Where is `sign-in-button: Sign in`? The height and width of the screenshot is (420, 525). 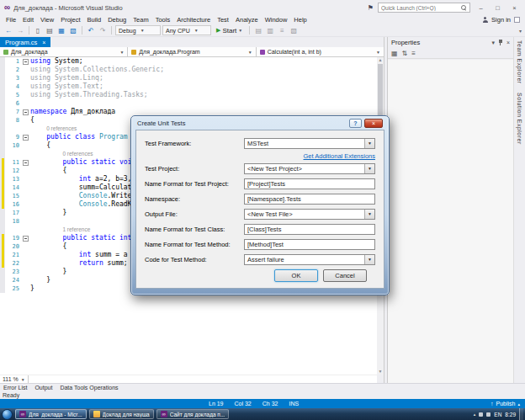
sign-in-button: Sign in is located at coordinates (501, 20).